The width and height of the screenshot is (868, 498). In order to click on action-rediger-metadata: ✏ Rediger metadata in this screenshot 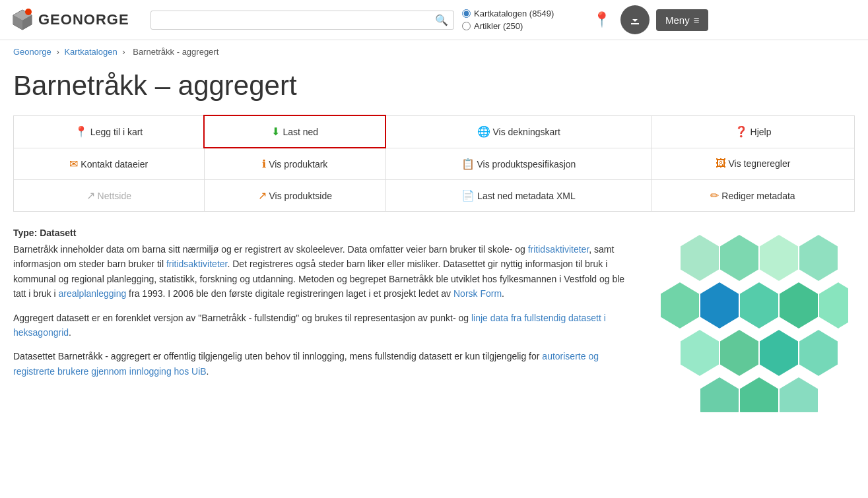, I will do `click(753, 196)`.